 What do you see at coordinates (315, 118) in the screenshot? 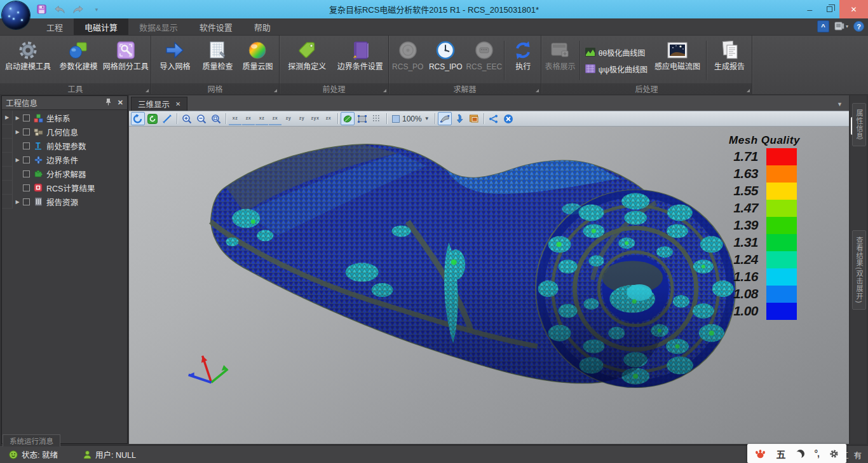
I see `view-orientation-button-7: zyx` at bounding box center [315, 118].